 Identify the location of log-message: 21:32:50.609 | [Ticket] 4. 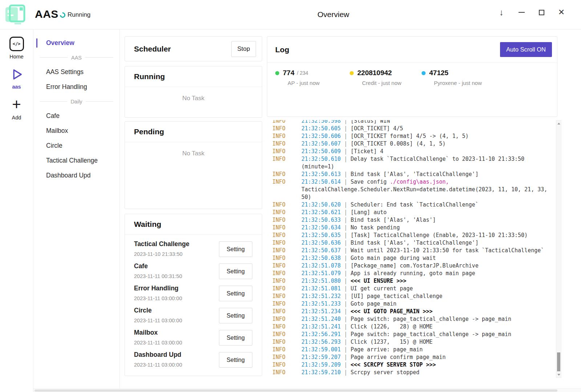
(427, 152).